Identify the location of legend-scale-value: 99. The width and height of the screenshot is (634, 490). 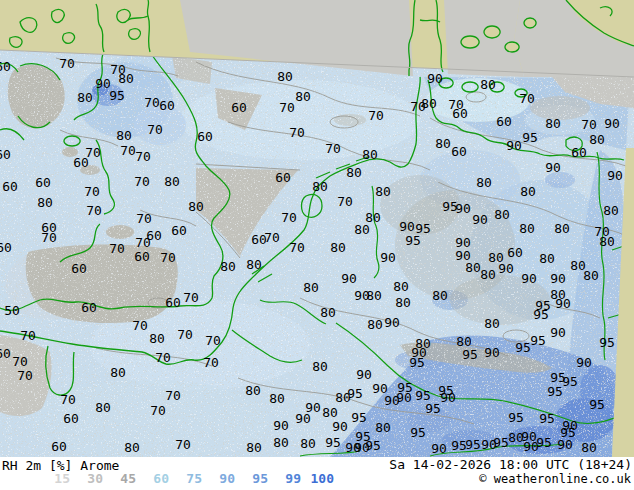
(284, 479).